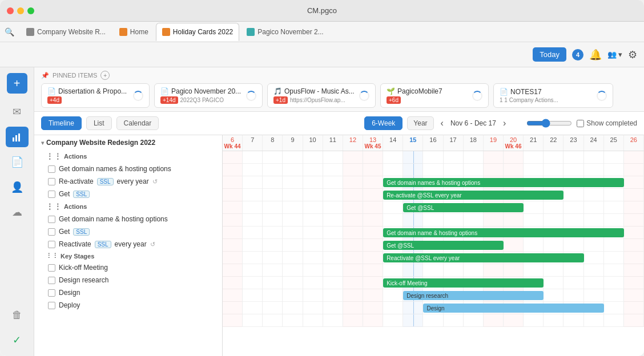  Describe the element at coordinates (594, 143) in the screenshot. I see `cal-header-col-18: 24` at that location.